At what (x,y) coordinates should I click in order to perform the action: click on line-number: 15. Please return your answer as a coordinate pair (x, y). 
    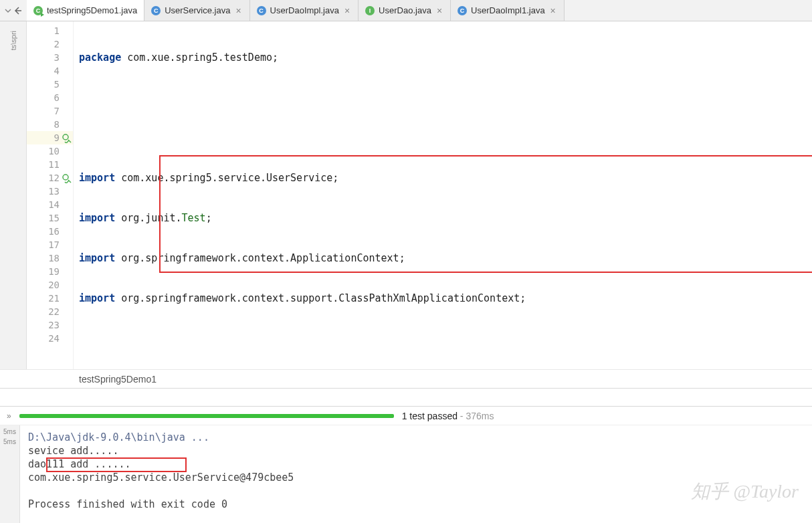
    Looking at the image, I should click on (49, 218).